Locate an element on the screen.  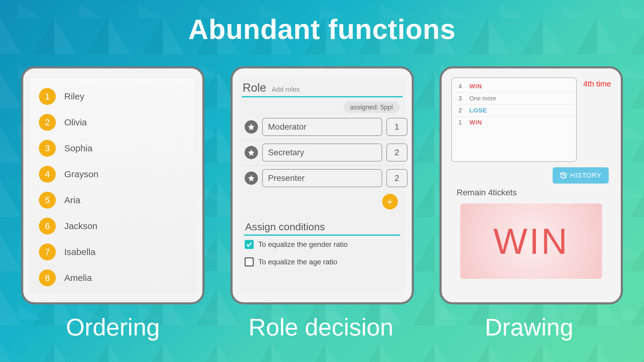
order-badge: 8 is located at coordinates (47, 278).